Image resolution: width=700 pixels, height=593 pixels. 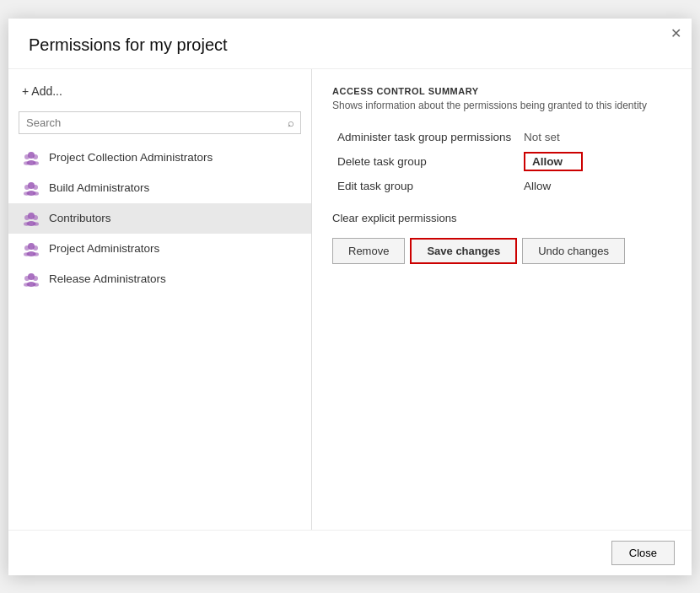 What do you see at coordinates (502, 137) in the screenshot?
I see `table-row: Administer task group permissions Not se…` at bounding box center [502, 137].